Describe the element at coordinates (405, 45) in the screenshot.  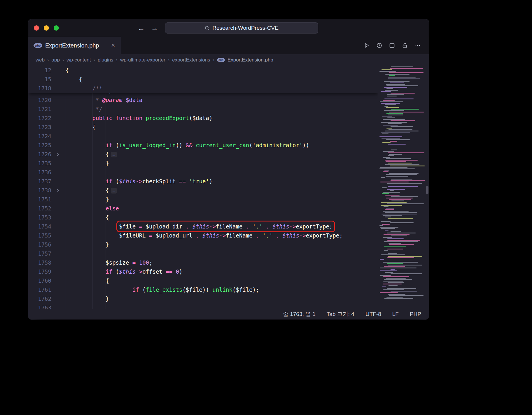
I see `unlock-button` at that location.